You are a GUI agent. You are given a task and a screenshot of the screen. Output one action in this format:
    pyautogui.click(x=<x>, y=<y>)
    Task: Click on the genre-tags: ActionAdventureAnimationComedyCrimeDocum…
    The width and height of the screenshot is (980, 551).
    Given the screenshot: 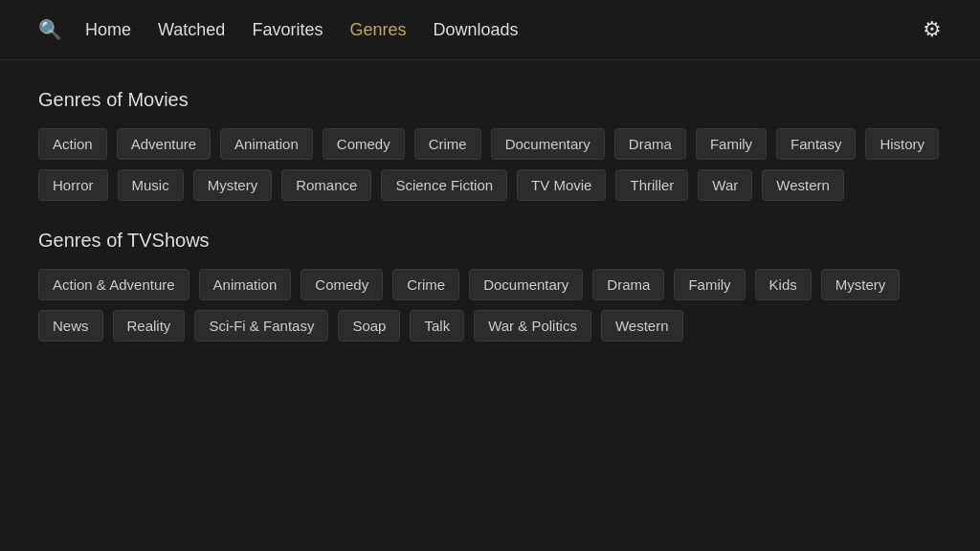 What is the action you would take?
    pyautogui.click(x=490, y=165)
    